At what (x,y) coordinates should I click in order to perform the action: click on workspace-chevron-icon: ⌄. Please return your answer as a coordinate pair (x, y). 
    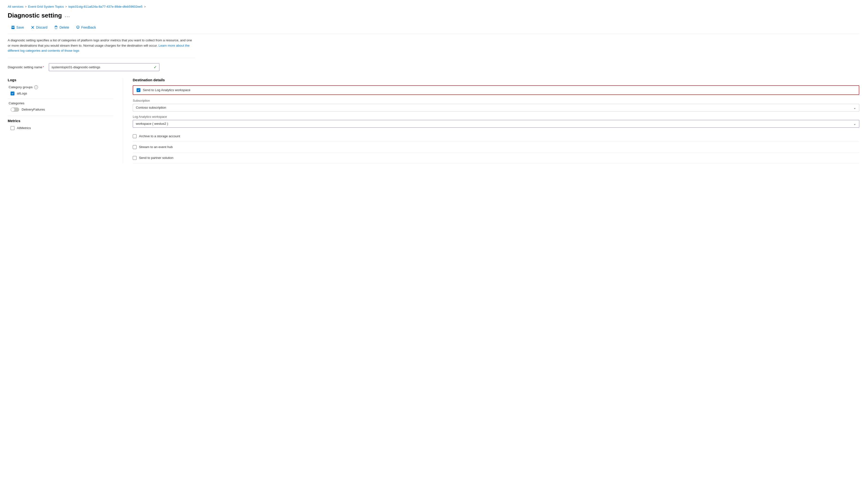
    Looking at the image, I should click on (855, 124).